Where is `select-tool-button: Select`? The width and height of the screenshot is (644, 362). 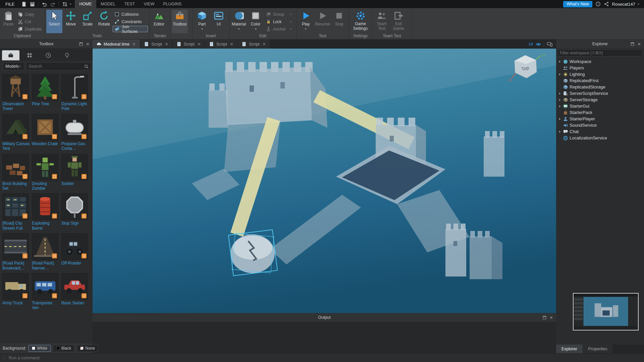 select-tool-button: Select is located at coordinates (54, 21).